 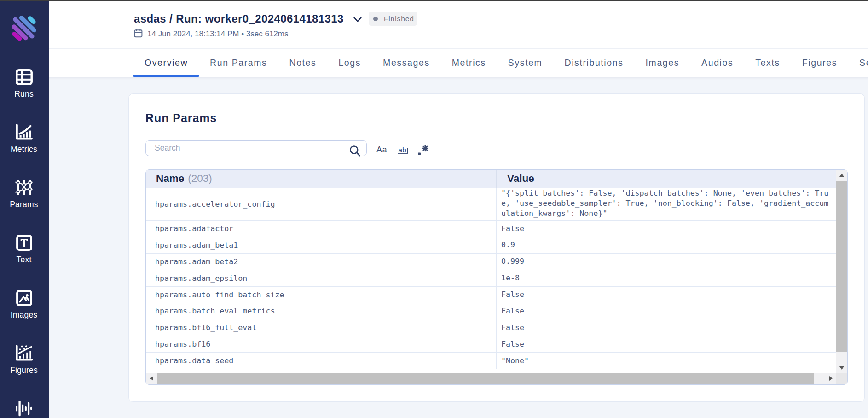 I want to click on param-row: hparams.adam_beta10.9, so click(x=491, y=245).